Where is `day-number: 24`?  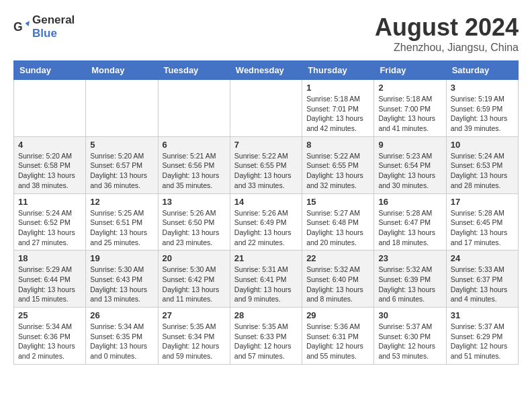
day-number: 24 is located at coordinates (482, 258).